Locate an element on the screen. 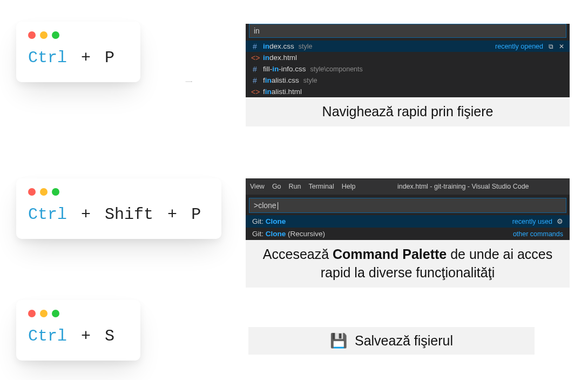 The image size is (588, 380). palette-caption-bold: Command Palette is located at coordinates (390, 254).